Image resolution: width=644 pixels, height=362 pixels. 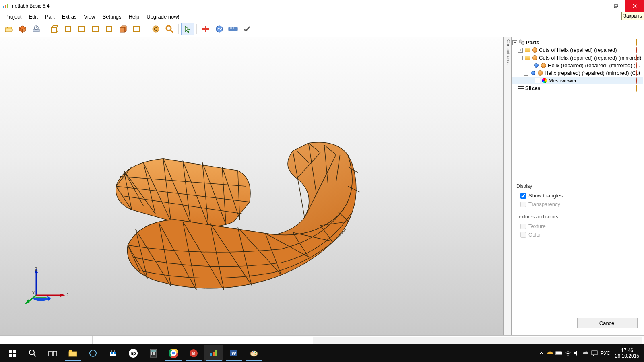 I want to click on cancel-button: Cancel, so click(x=607, y=323).